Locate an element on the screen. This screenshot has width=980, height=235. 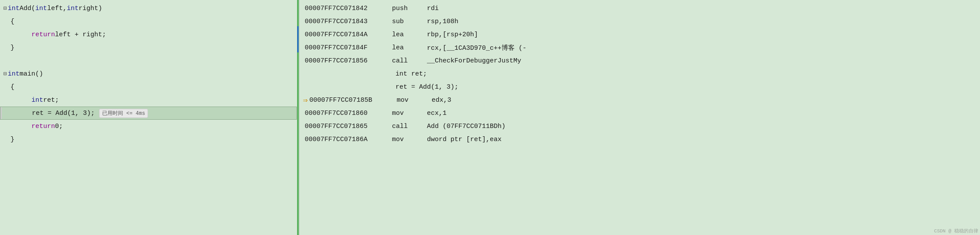
code-token-line-add-sig-2: int is located at coordinates (41, 9).